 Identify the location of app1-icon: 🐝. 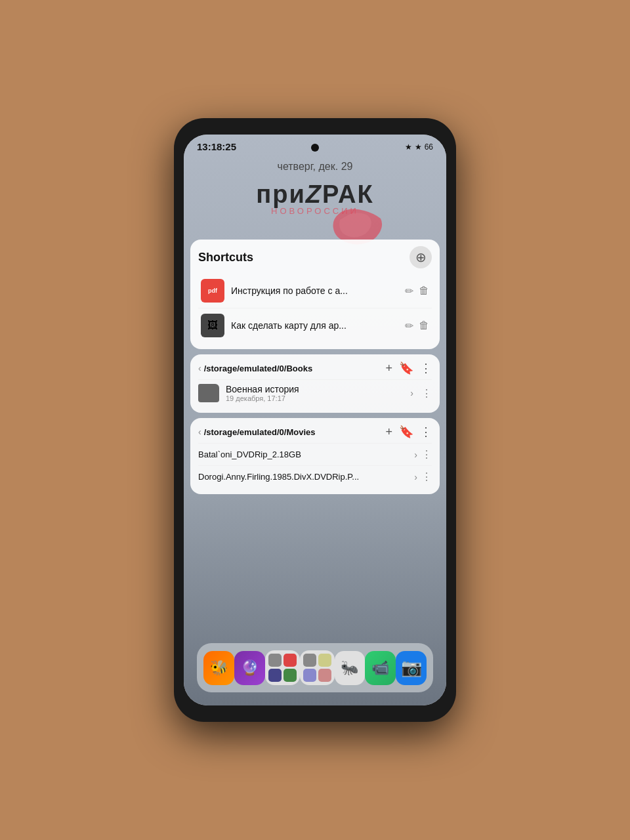
(219, 668).